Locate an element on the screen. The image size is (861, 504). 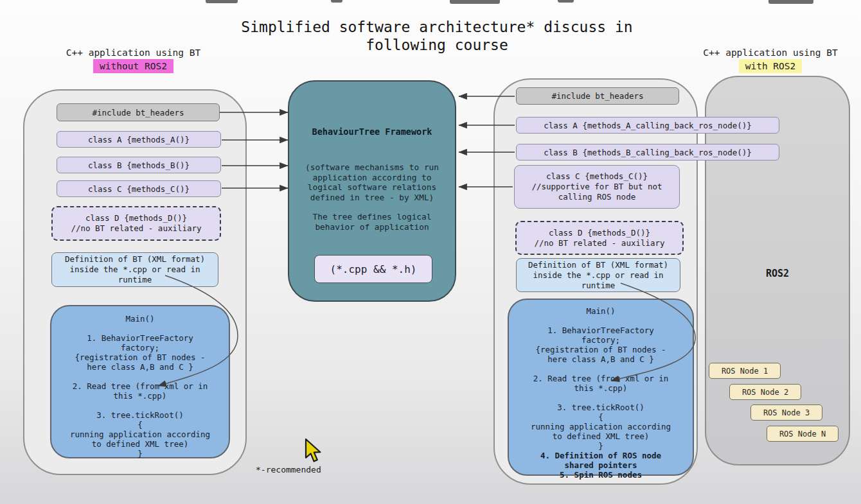
mouse-cursor-icon is located at coordinates (313, 451).